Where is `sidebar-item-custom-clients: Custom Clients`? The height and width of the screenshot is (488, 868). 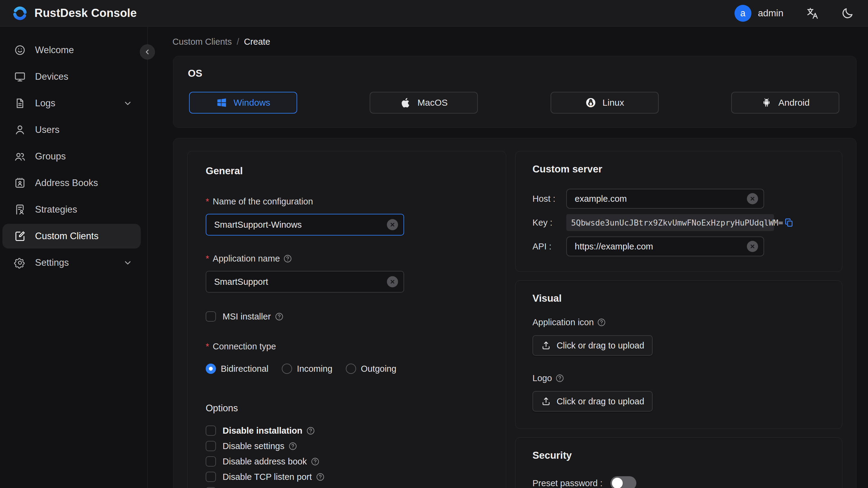
sidebar-item-custom-clients: Custom Clients is located at coordinates (71, 236).